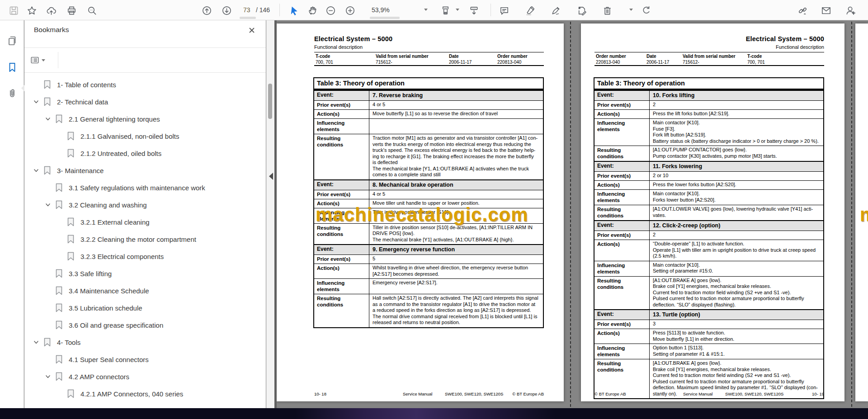 The width and height of the screenshot is (868, 419). What do you see at coordinates (144, 377) in the screenshot?
I see `bookmark-item: 4.2 AMP connectors` at bounding box center [144, 377].